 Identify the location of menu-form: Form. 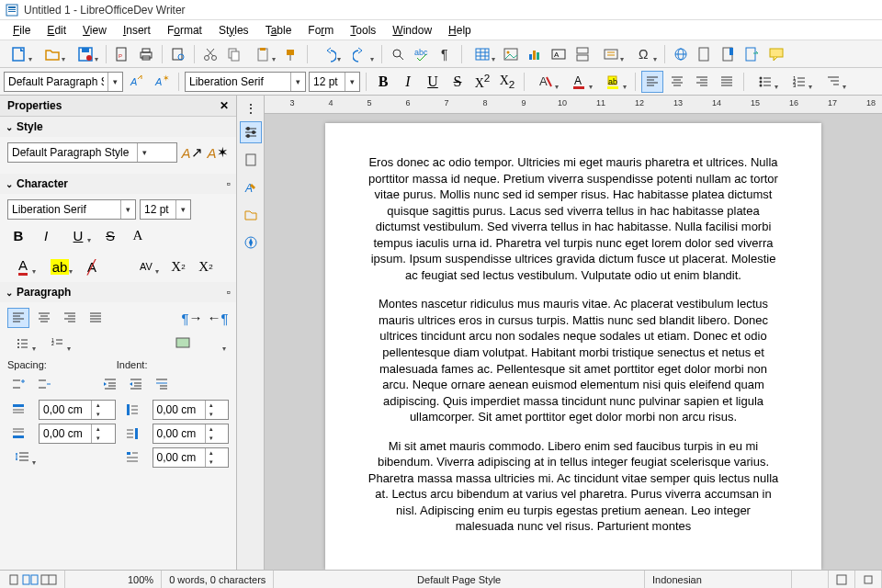
(321, 30).